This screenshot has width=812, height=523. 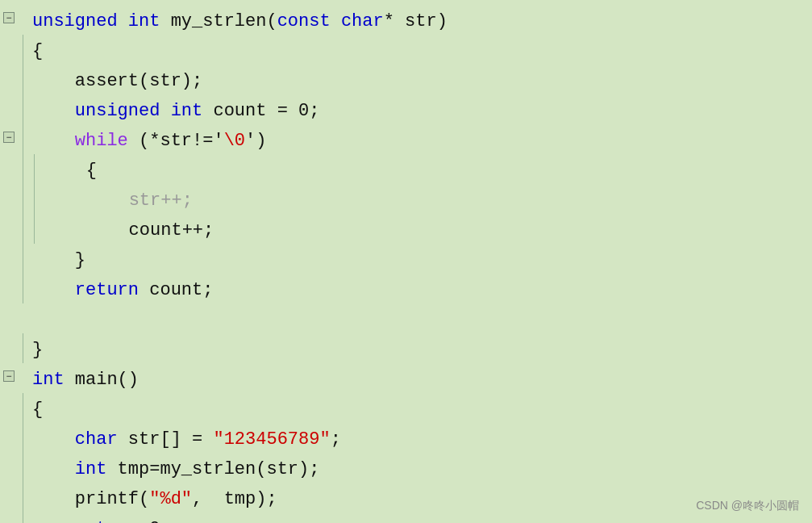 I want to click on code-line, so click(x=406, y=318).